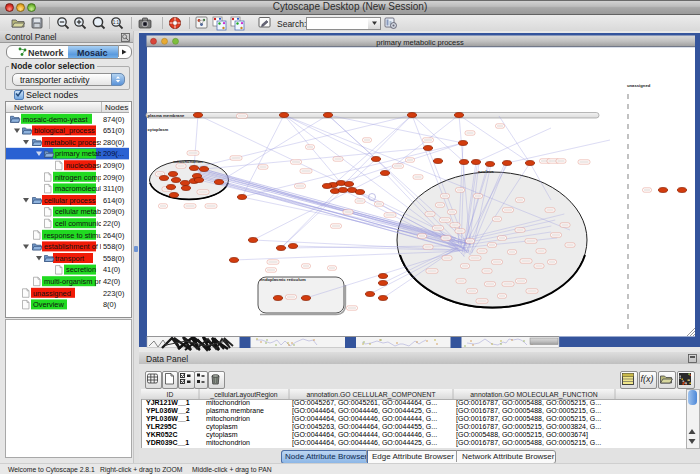 Image resolution: width=700 pixels, height=474 pixels. Describe the element at coordinates (364, 435) in the screenshot. I see `svg-text:[GO:0044464, GO:0044444, GO:00: [GO:0044464, GO:0044444, GO:0044446, G..…` at that location.